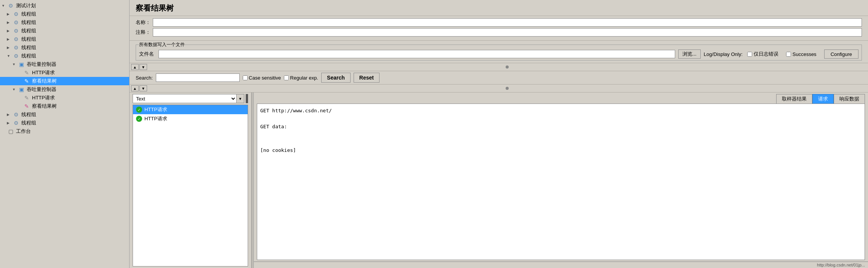  Describe the element at coordinates (417, 54) in the screenshot. I see `file-input` at that location.